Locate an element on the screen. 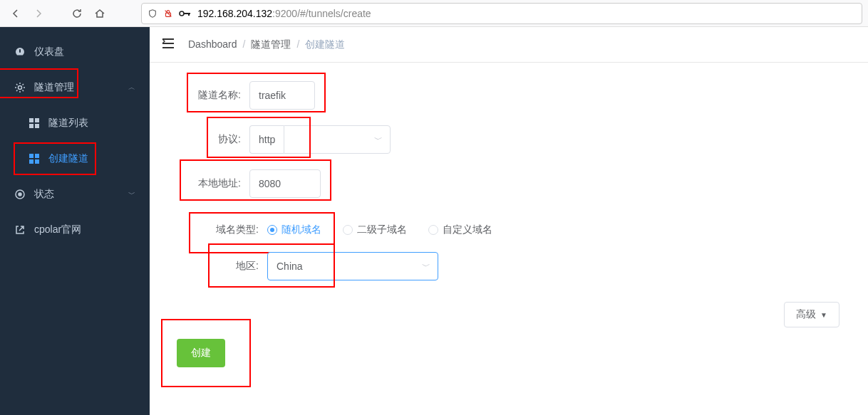  sidebar-subitem-create-tunnel: 创建隧道 is located at coordinates (75, 159).